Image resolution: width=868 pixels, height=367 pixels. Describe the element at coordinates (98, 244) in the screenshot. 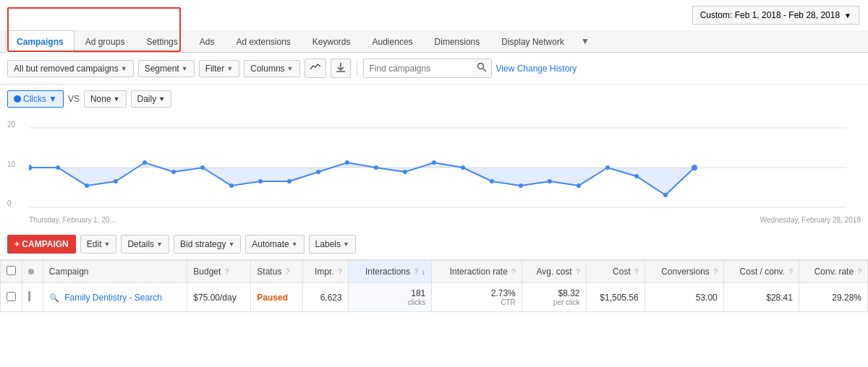

I see `edit-button: Edit ▼` at that location.